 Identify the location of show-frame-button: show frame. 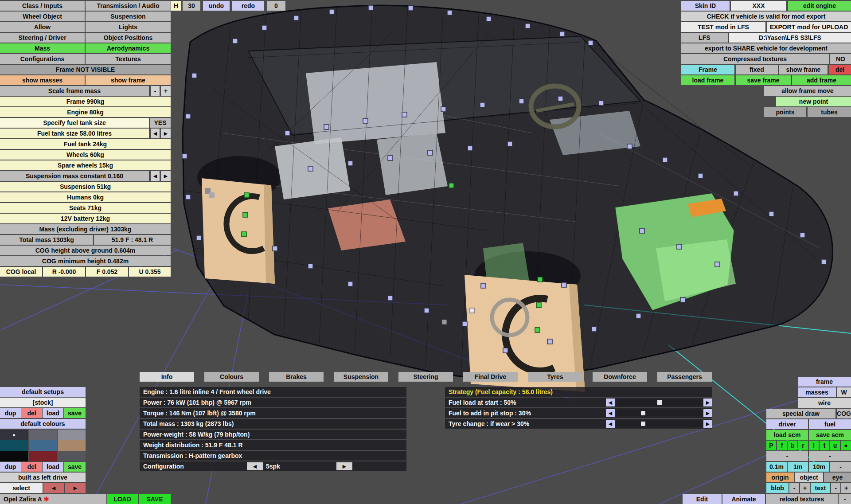
(128, 80).